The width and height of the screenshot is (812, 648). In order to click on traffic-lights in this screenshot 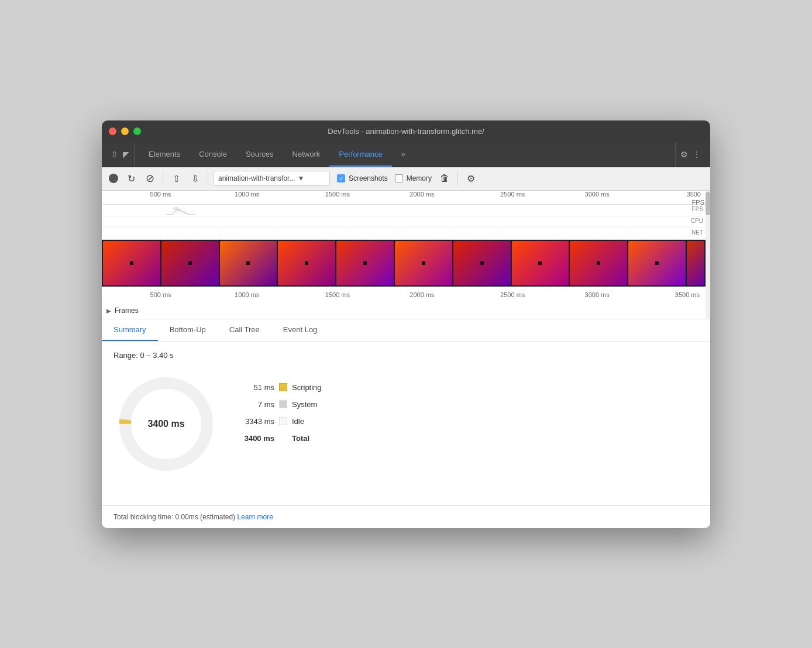, I will do `click(125, 131)`.